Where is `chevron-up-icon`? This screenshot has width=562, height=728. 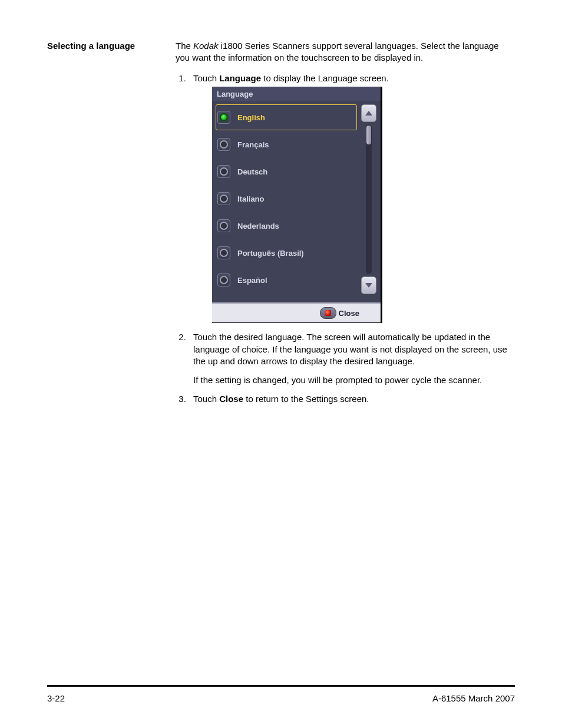
chevron-up-icon is located at coordinates (369, 113).